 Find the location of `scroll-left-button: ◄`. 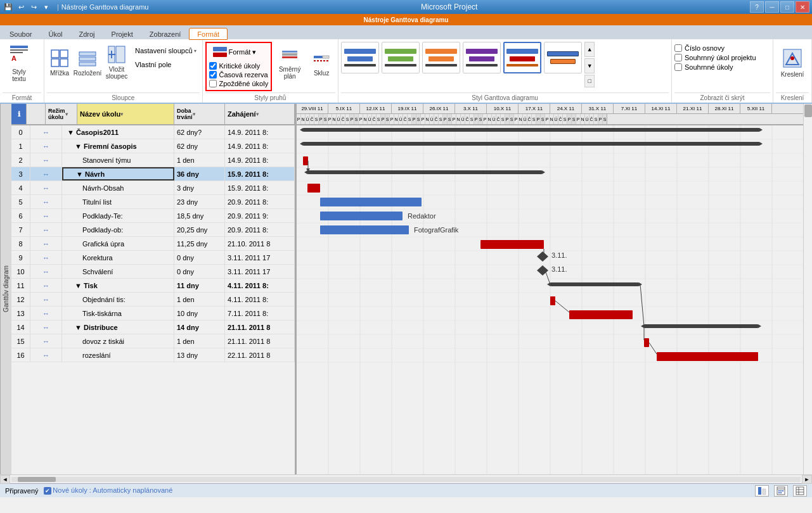

scroll-left-button: ◄ is located at coordinates (5, 479).